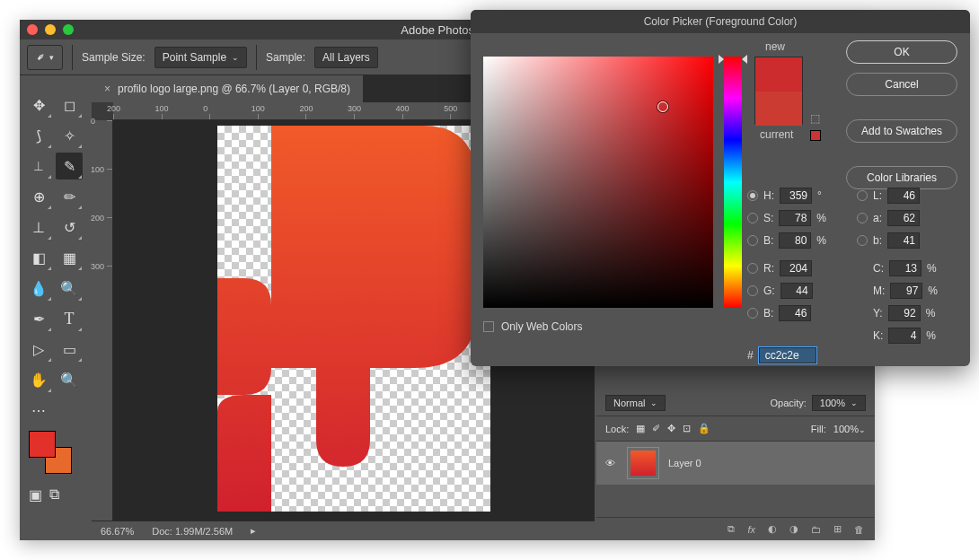 The height and width of the screenshot is (560, 979). Describe the element at coordinates (897, 266) in the screenshot. I see `lab-cmyk-fields: L:46 a:62 b:41 C:13% M:97% Y:92% K:4%` at that location.